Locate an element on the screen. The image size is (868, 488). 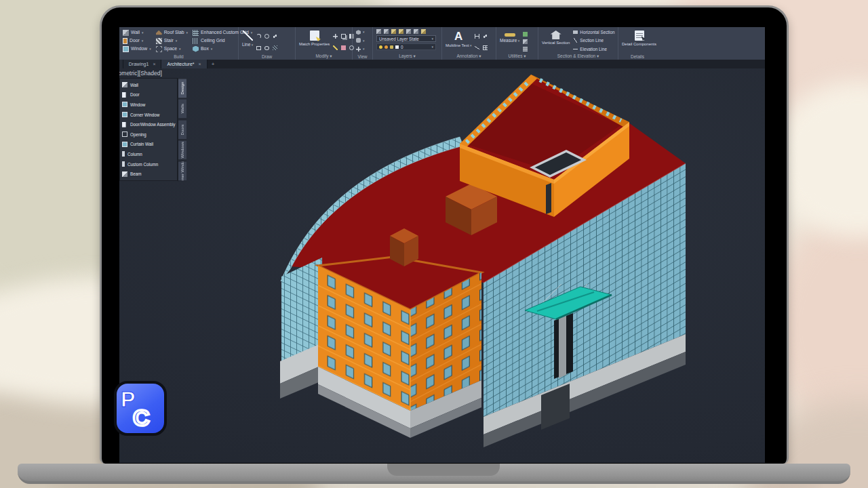
tool-palette: Wall Door Window Corner Window Door/Wind… is located at coordinates (153, 129).